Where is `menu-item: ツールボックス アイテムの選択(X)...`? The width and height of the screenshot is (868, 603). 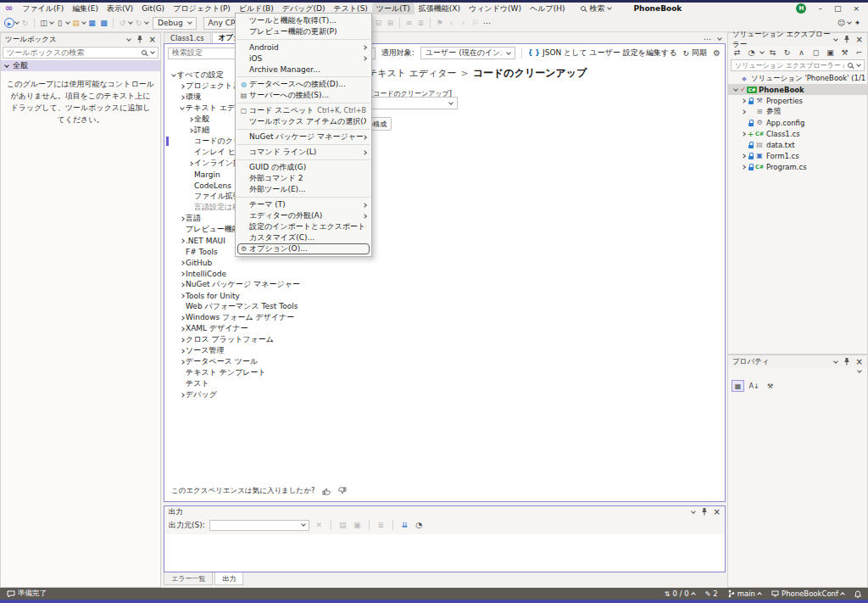
menu-item: ツールボックス アイテムの選択(X)... is located at coordinates (303, 122).